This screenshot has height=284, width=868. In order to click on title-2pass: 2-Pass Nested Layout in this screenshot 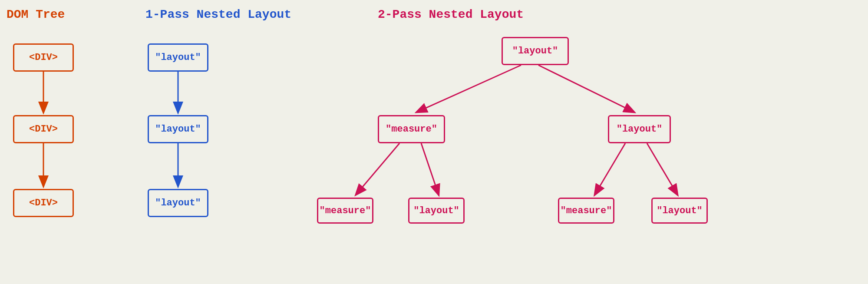, I will do `click(451, 15)`.